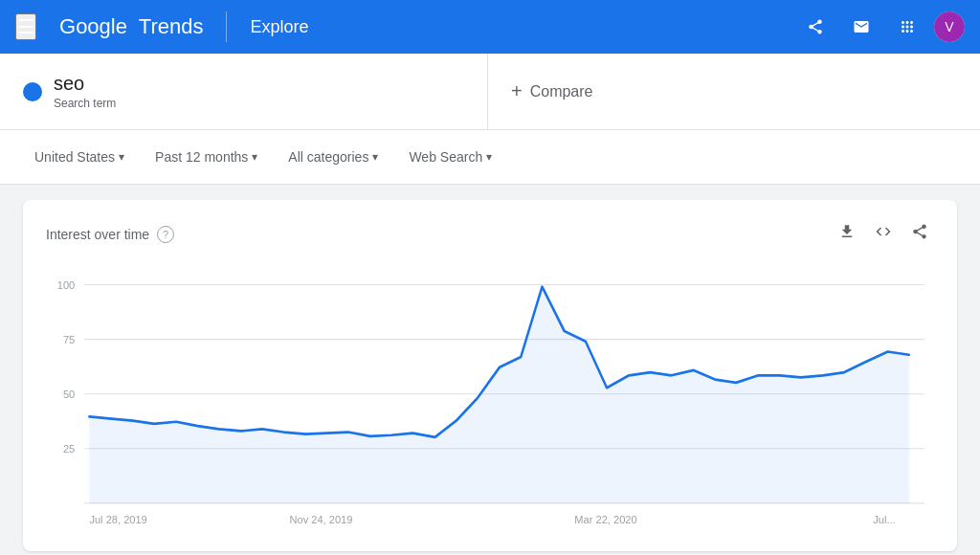 Image resolution: width=980 pixels, height=555 pixels. What do you see at coordinates (110, 234) in the screenshot?
I see `chart-title-area: Interest over time ?` at bounding box center [110, 234].